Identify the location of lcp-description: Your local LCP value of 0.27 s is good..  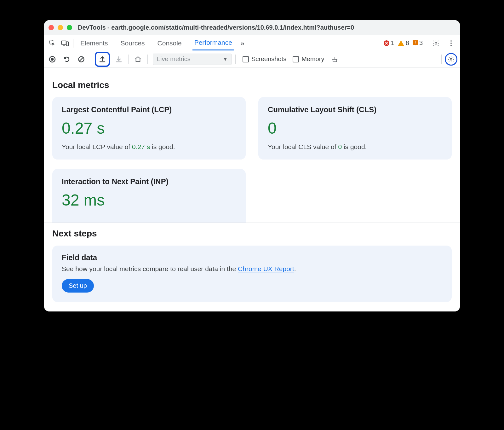
(149, 147).